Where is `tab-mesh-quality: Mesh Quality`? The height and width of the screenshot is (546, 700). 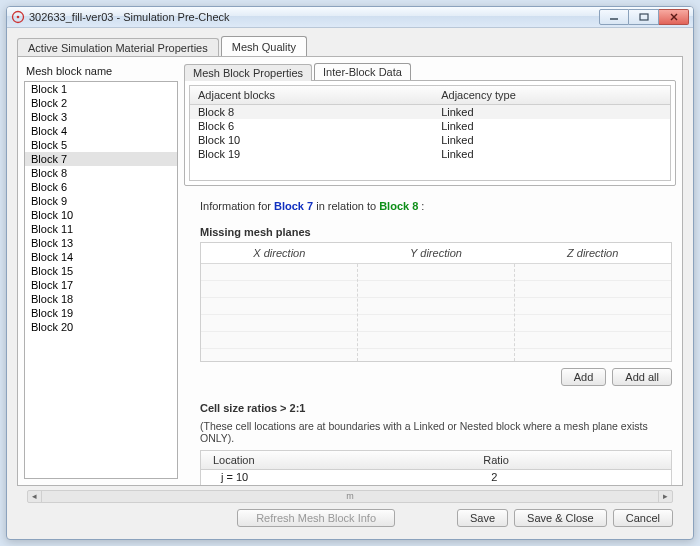
tab-mesh-quality: Mesh Quality is located at coordinates (264, 46).